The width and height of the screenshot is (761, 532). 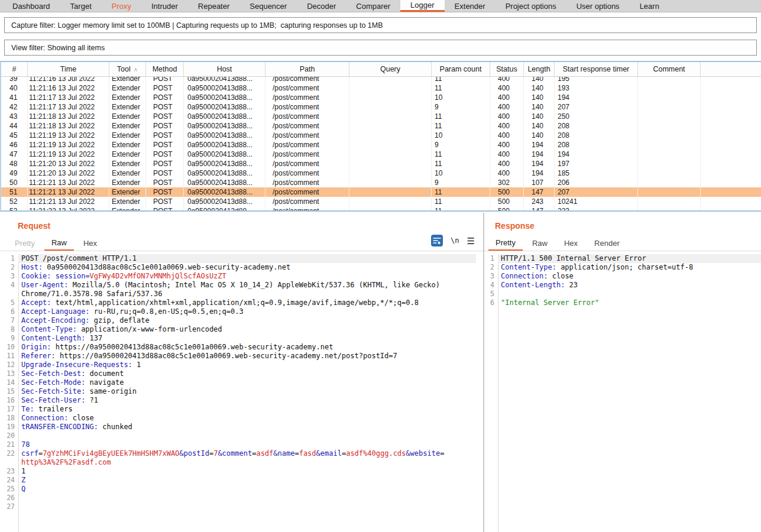 I want to click on column-header-tool: Tool∧, so click(x=128, y=69).